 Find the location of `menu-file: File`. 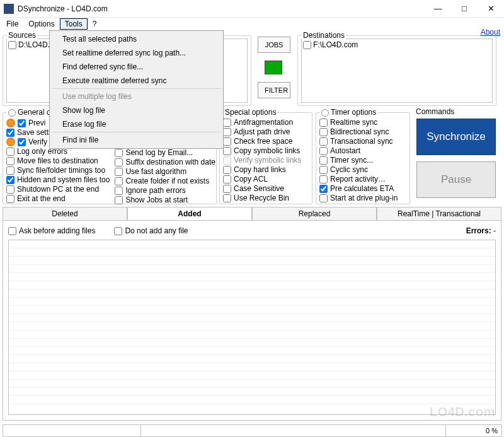

menu-file: File is located at coordinates (13, 24).